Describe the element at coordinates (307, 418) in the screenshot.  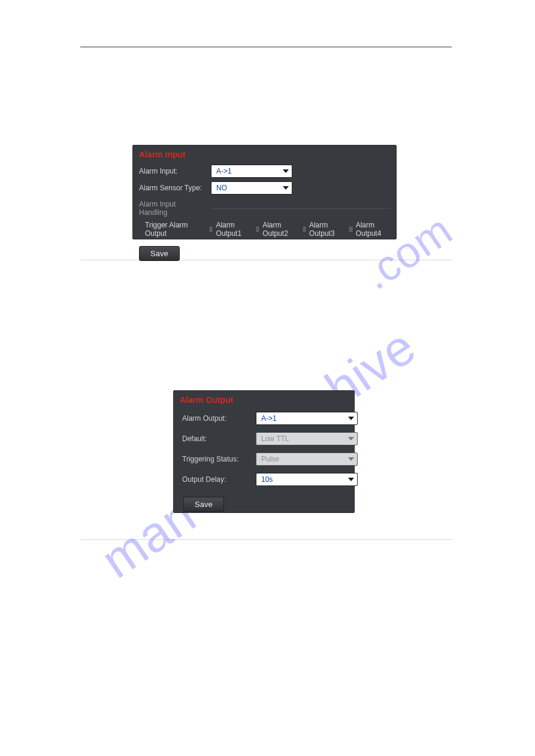
I see `alarm-output-select: A->1` at that location.